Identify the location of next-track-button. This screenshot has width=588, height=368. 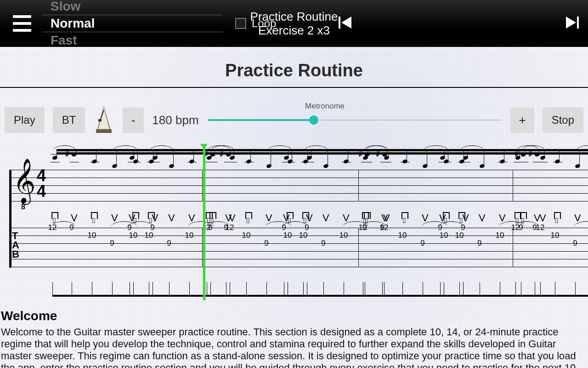
(572, 23).